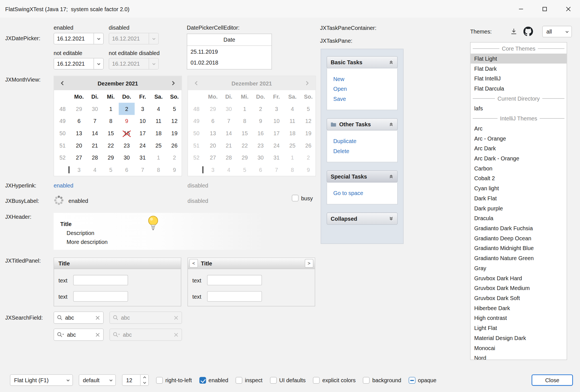 The height and width of the screenshot is (392, 580). What do you see at coordinates (518, 268) in the screenshot?
I see `theme-item: Gray` at bounding box center [518, 268].